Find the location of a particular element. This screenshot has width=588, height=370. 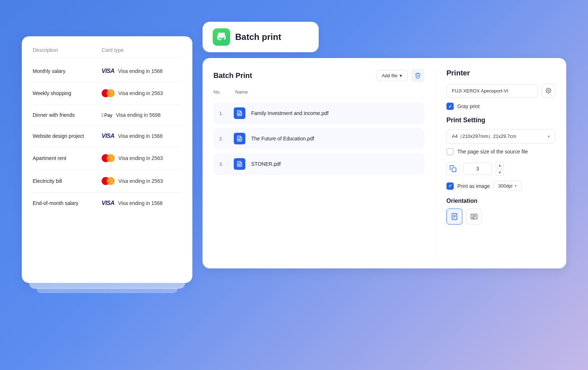

landscape-icon is located at coordinates (474, 217).